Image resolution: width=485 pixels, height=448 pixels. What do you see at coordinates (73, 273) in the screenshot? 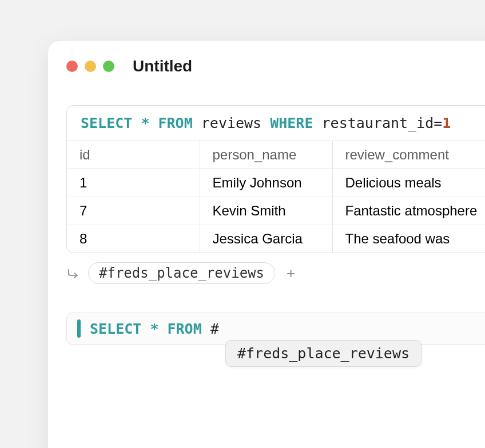
I see `indent-arrow-icon` at bounding box center [73, 273].